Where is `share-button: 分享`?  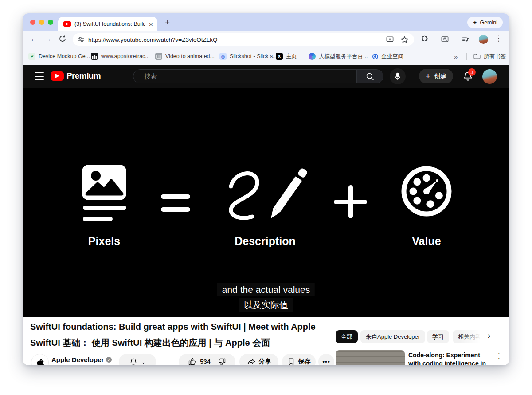 share-button: 分享 is located at coordinates (259, 359).